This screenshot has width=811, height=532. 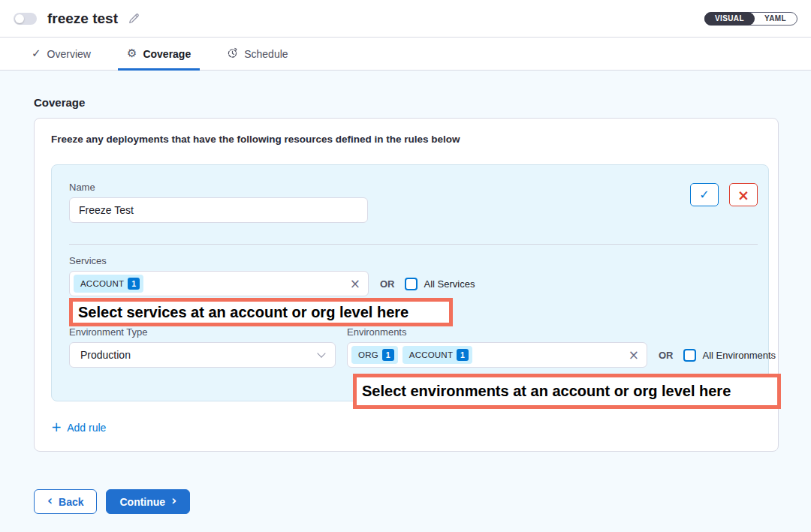 I want to click on toggle-knob, so click(x=20, y=19).